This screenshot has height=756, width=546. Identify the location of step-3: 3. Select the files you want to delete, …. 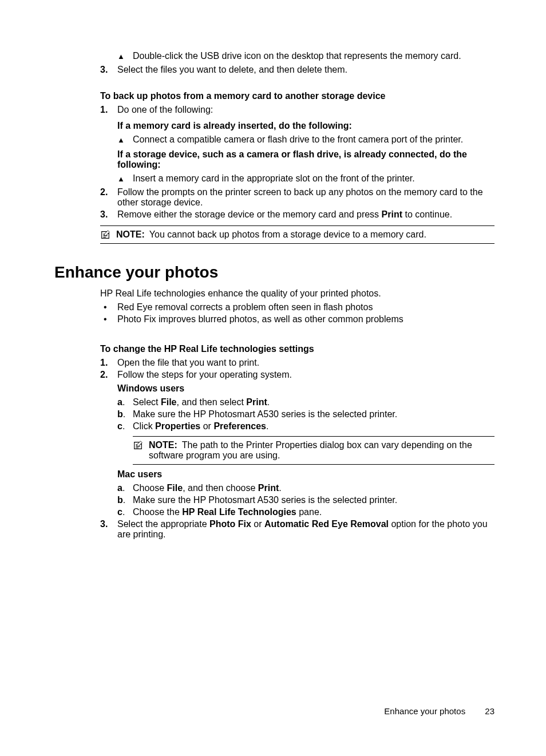
(298, 70).